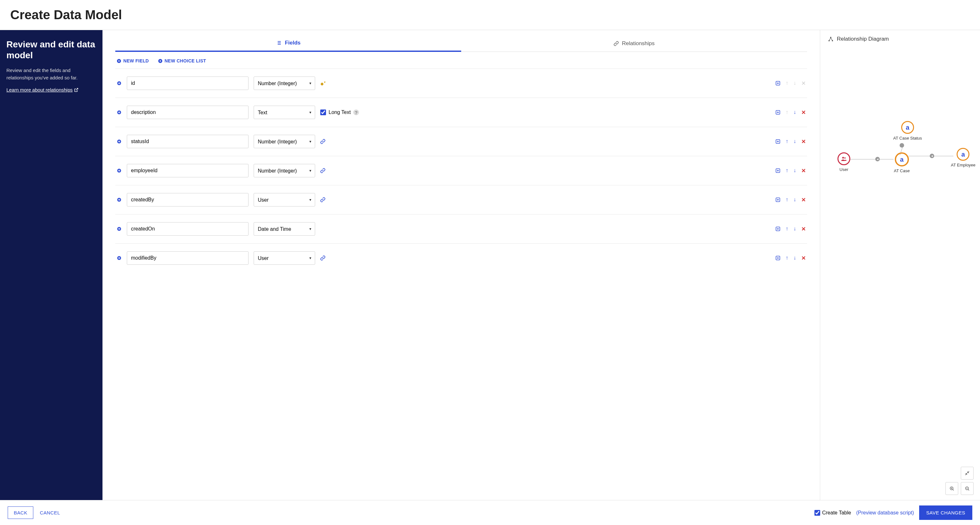 The height and width of the screenshot is (525, 980). I want to click on long-text-checkbox, so click(323, 113).